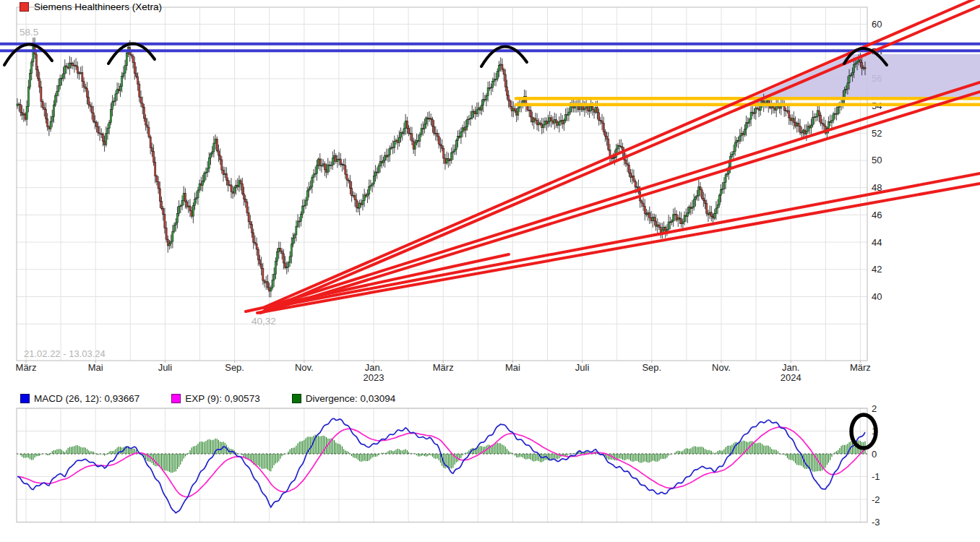 Image resolution: width=980 pixels, height=542 pixels. I want to click on svg-text: 0, so click(874, 454).